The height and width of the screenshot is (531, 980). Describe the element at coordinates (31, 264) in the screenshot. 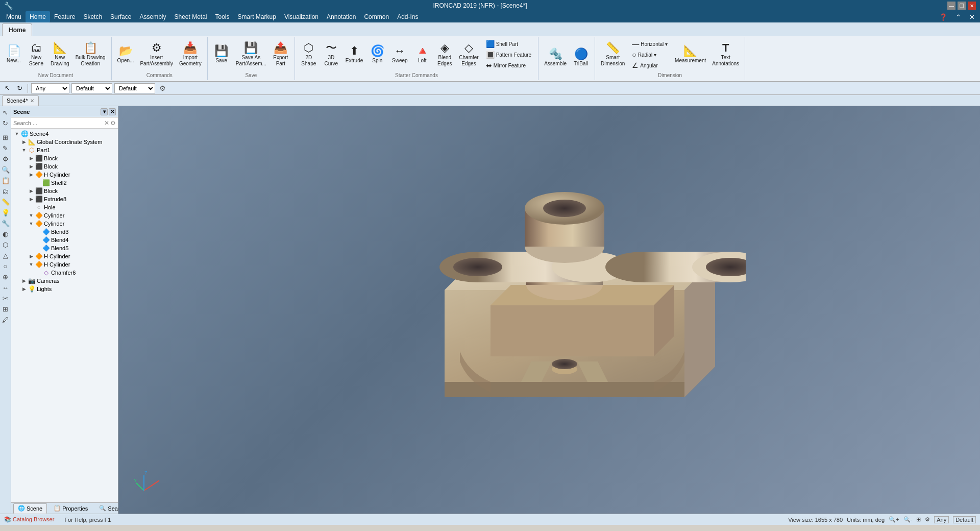

I see `tree-expand-hcylinder3: ▼` at that location.